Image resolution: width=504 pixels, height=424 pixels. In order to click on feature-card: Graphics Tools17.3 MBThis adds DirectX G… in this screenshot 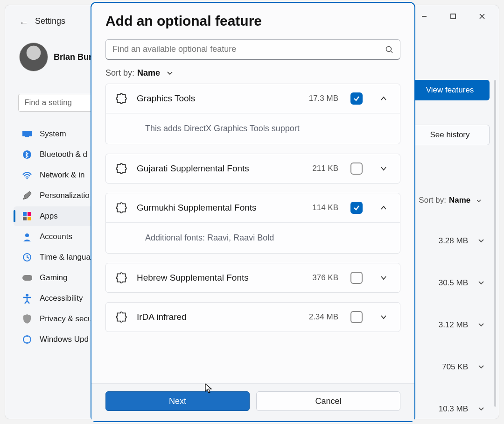, I will do `click(253, 114)`.